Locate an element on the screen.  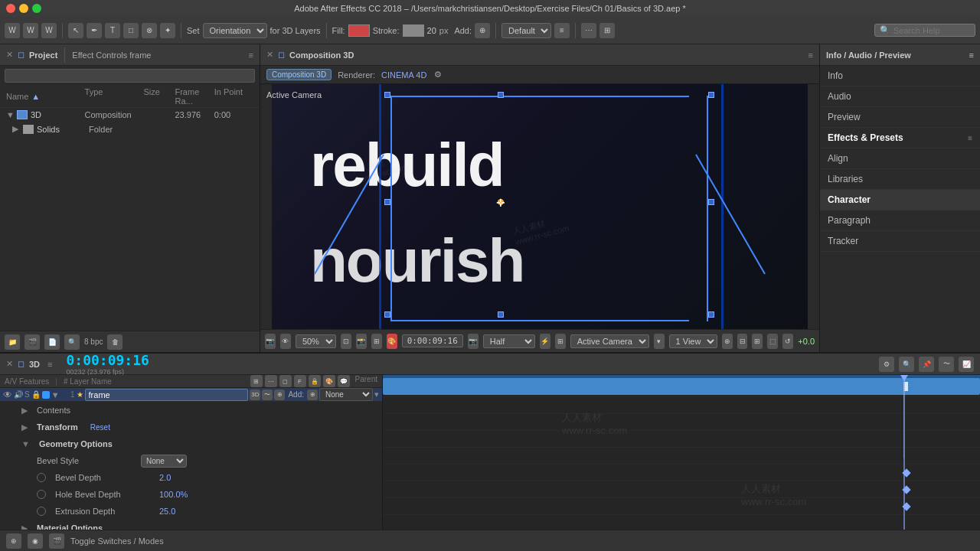
3d-btn: Composition 3D is located at coordinates (299, 75).